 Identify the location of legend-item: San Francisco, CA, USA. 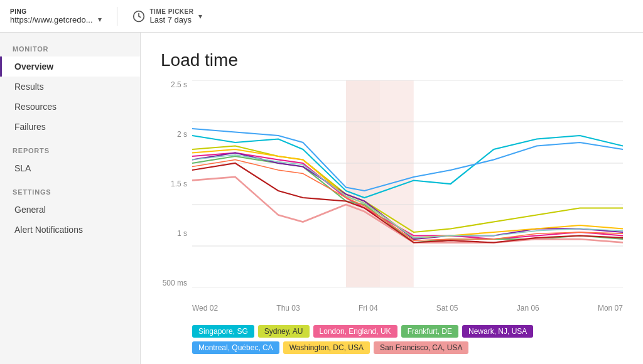
(421, 348).